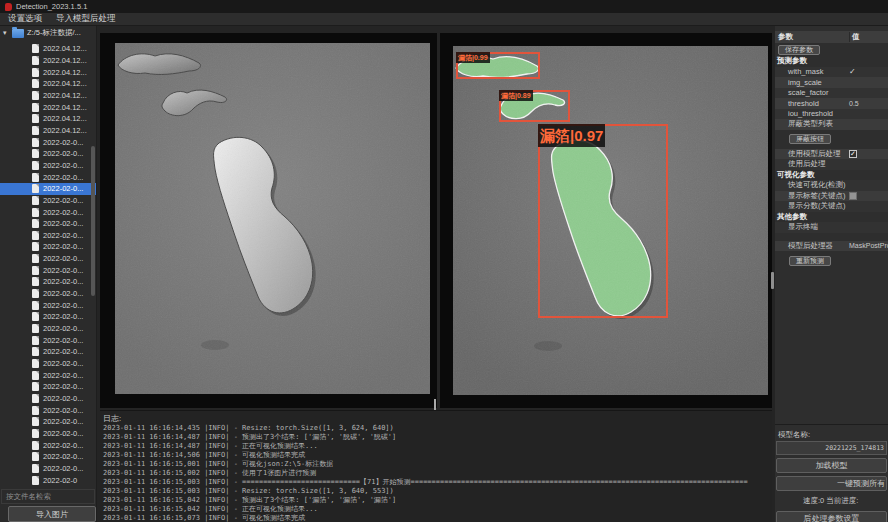 This screenshot has height=522, width=888. I want to click on postprocess-settings-button: 后处理参数设置, so click(832, 516).